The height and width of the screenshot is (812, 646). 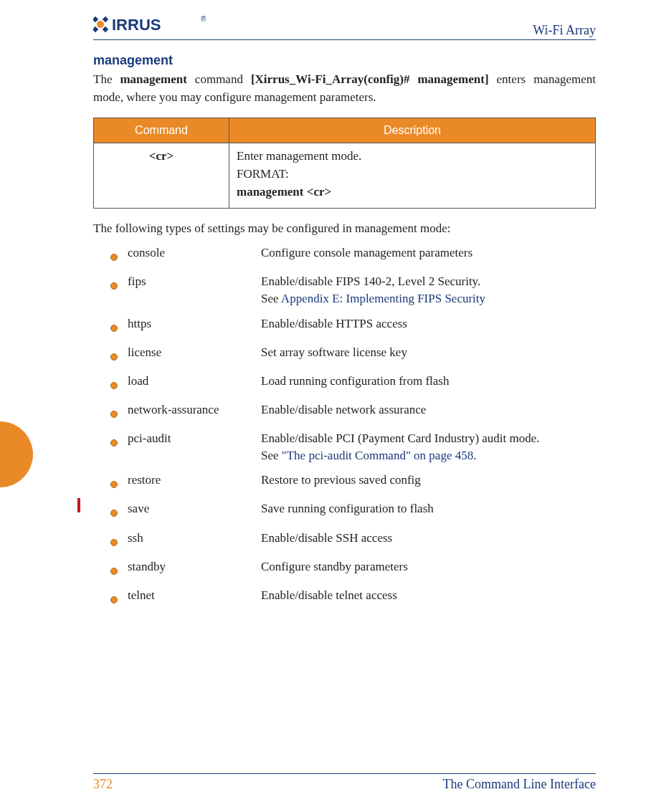 What do you see at coordinates (194, 538) in the screenshot?
I see `setting-name: ssh` at bounding box center [194, 538].